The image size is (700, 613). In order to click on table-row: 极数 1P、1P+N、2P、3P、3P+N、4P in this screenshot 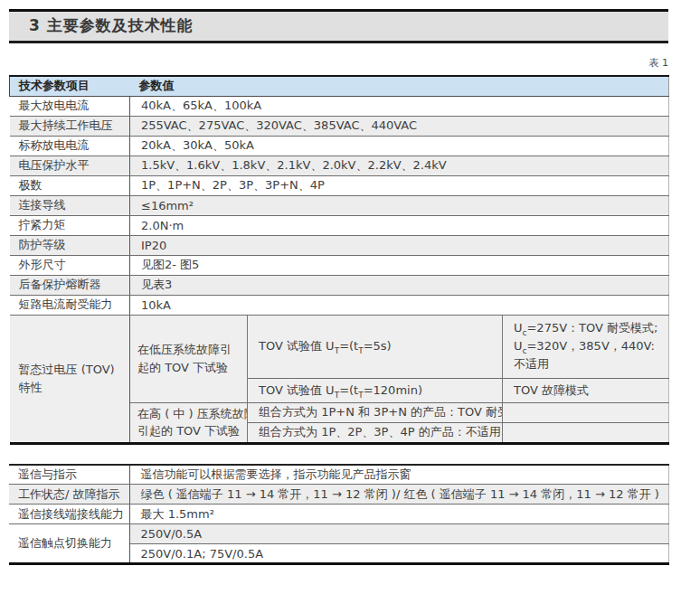, I will do `click(340, 185)`.